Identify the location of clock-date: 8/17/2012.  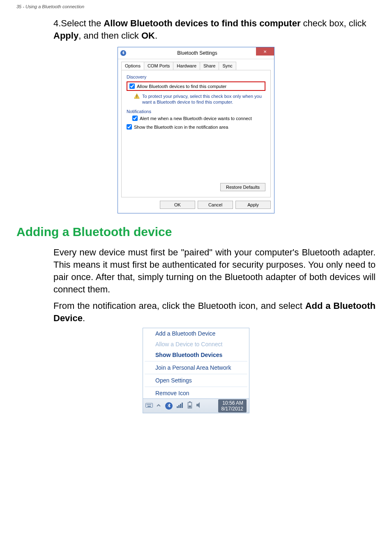
(233, 409).